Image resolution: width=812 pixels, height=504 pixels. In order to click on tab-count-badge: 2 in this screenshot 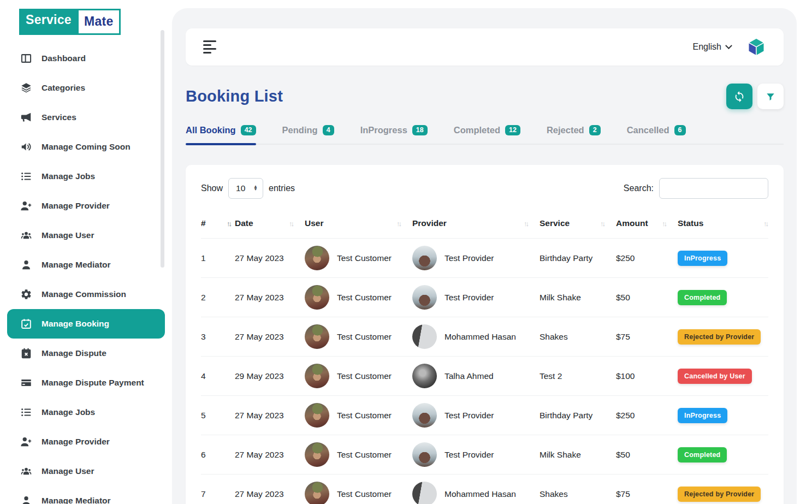, I will do `click(595, 130)`.